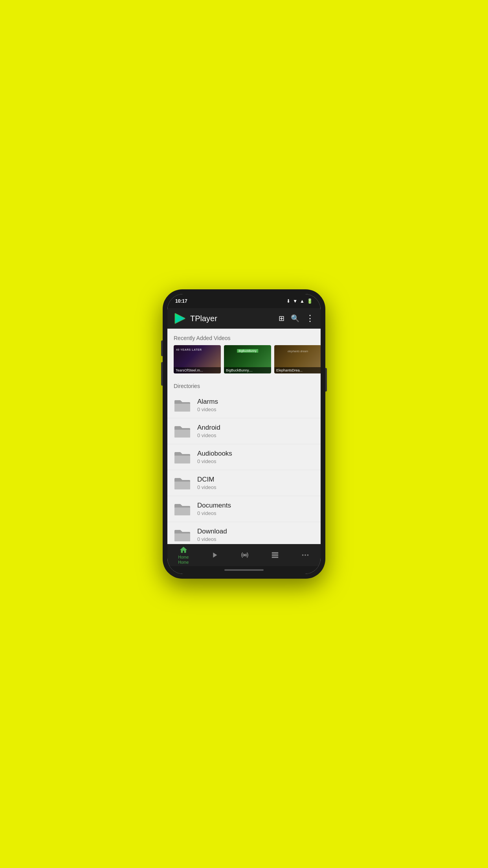 The height and width of the screenshot is (868, 488). I want to click on nav-storage, so click(275, 555).